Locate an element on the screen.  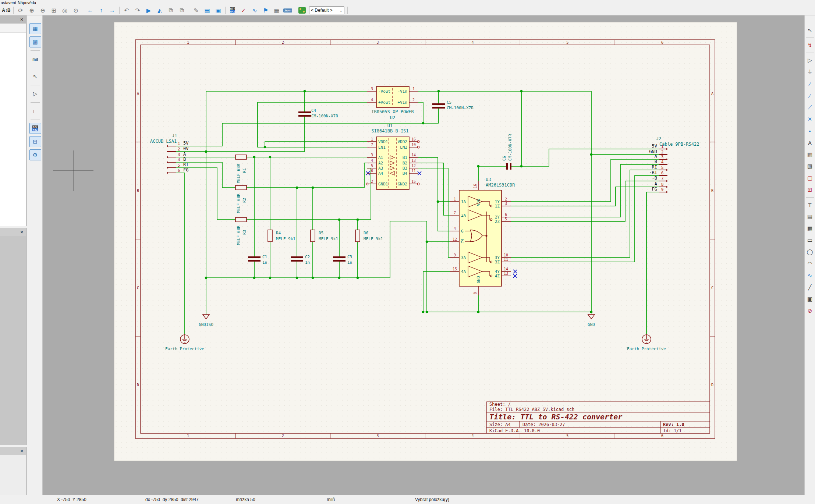
menu-help: Nápověda is located at coordinates (27, 3).